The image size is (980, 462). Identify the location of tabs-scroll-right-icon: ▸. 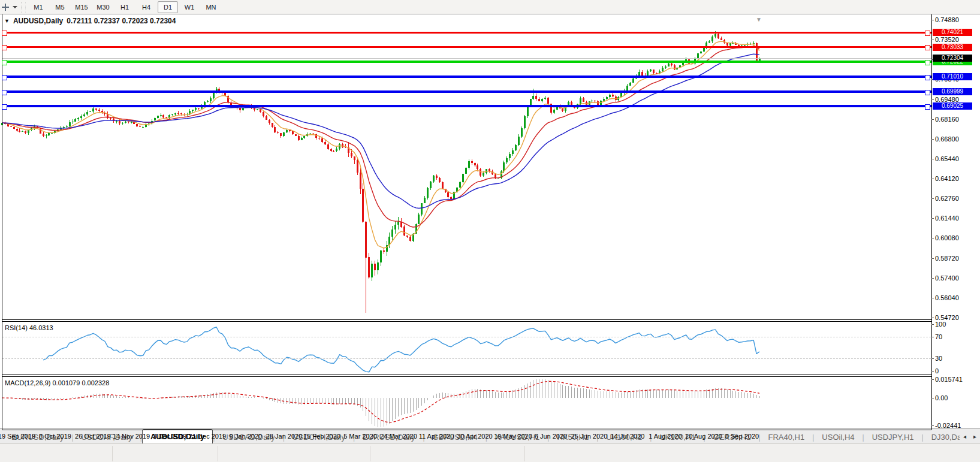
(975, 437).